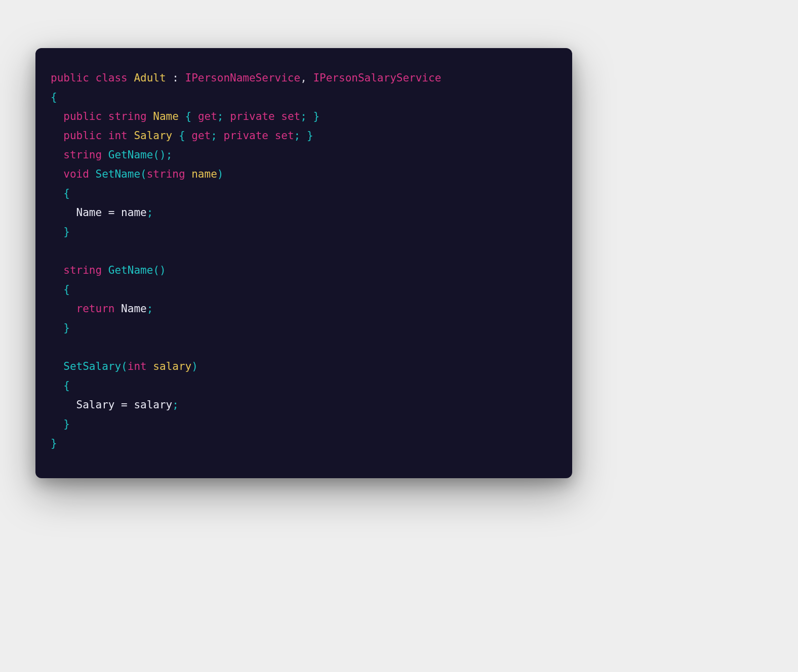  What do you see at coordinates (76, 174) in the screenshot?
I see `kw-void: void` at bounding box center [76, 174].